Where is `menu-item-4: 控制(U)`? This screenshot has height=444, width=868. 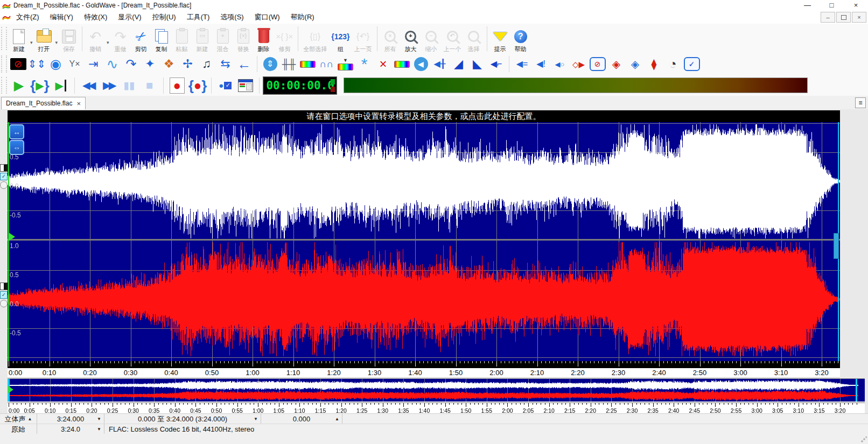
menu-item-4: 控制(U) is located at coordinates (164, 17).